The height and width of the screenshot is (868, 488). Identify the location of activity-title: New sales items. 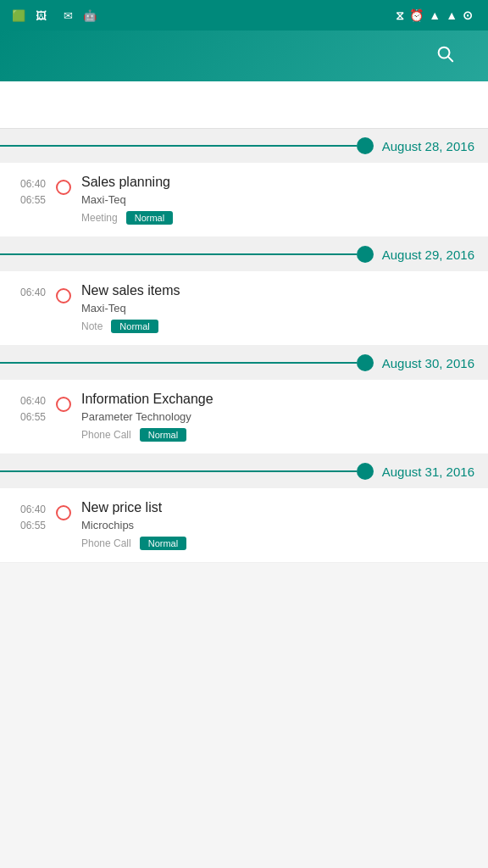
(278, 291).